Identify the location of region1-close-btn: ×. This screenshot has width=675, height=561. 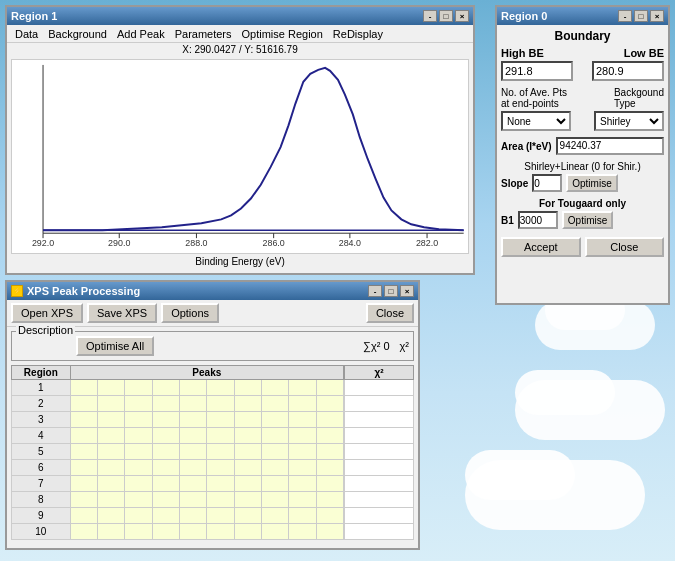
(462, 16).